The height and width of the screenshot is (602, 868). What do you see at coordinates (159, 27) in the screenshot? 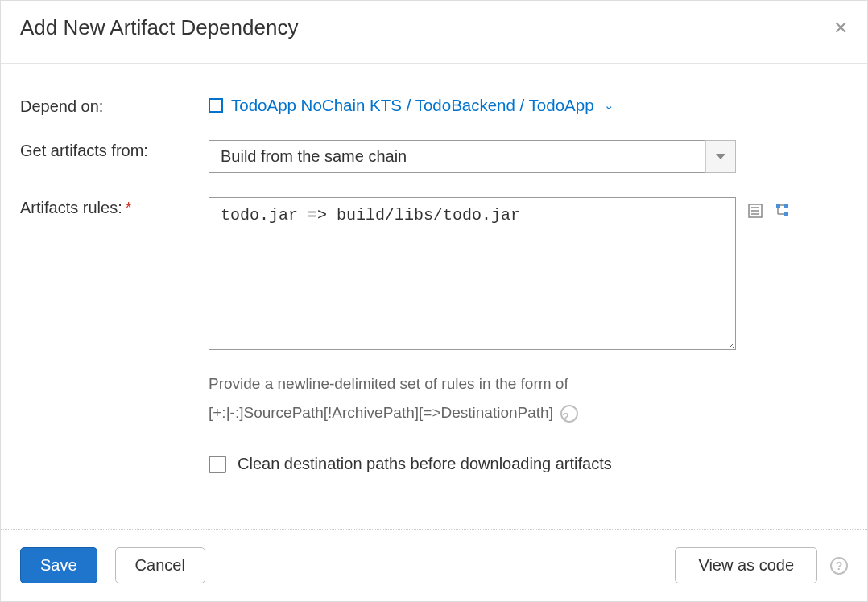
I see `dialog-title: Add New Artifact Dependency` at bounding box center [159, 27].